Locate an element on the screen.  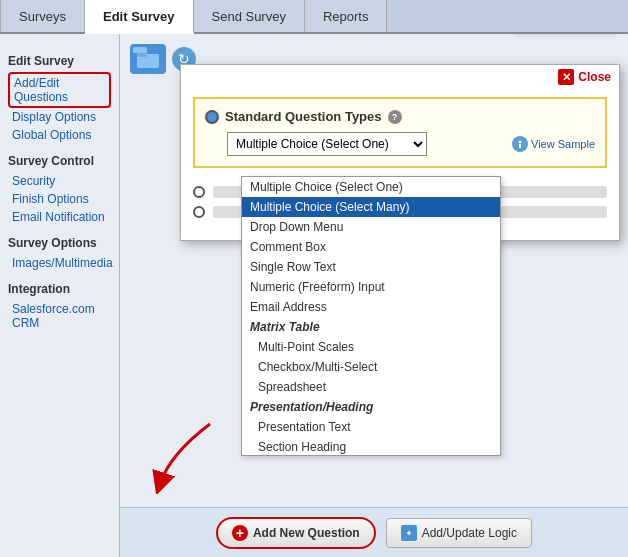
close-x-icon: ✕ is located at coordinates (566, 77).